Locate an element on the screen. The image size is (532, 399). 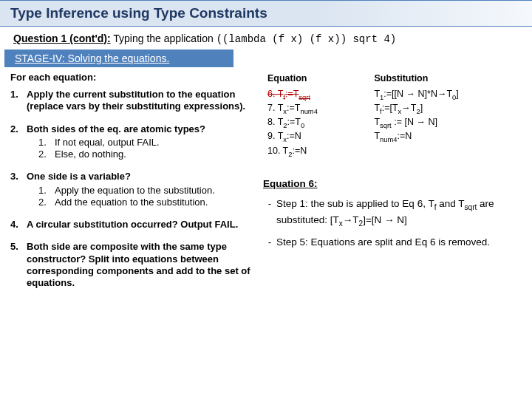
step-item: 1.Apply the current substitution to the … is located at coordinates (131, 100).